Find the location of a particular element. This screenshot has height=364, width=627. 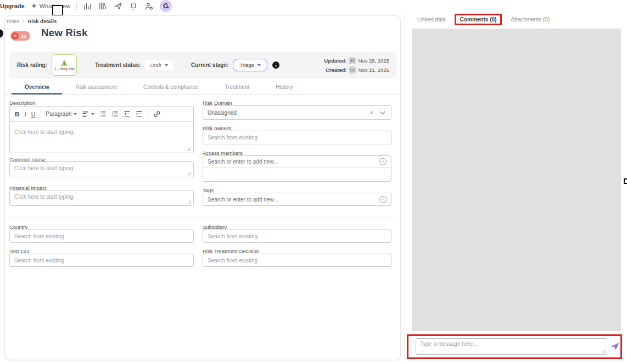

cursor-artifact is located at coordinates (625, 181).